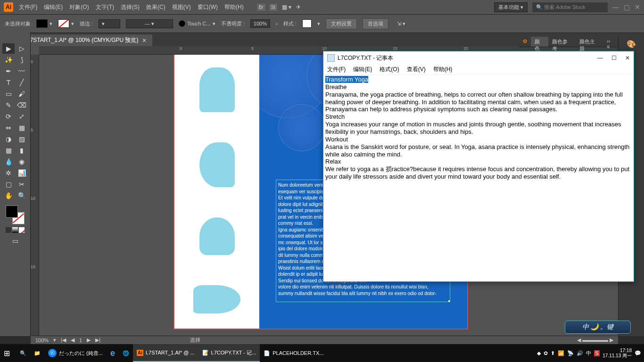 Image resolution: width=644 pixels, height=362 pixels. Describe the element at coordinates (130, 8) in the screenshot. I see `menu-select: 选择(S)` at that location.